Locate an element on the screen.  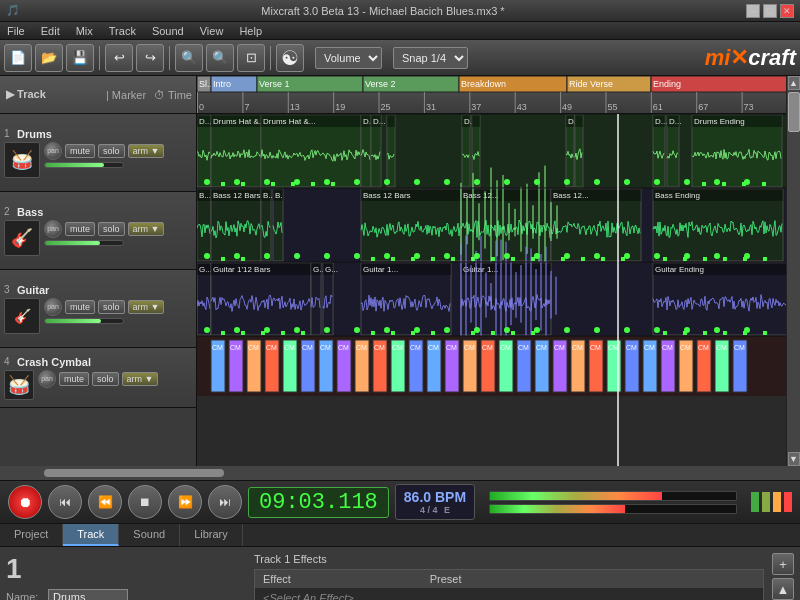
level-fill-right is located at coordinates (558, 509).